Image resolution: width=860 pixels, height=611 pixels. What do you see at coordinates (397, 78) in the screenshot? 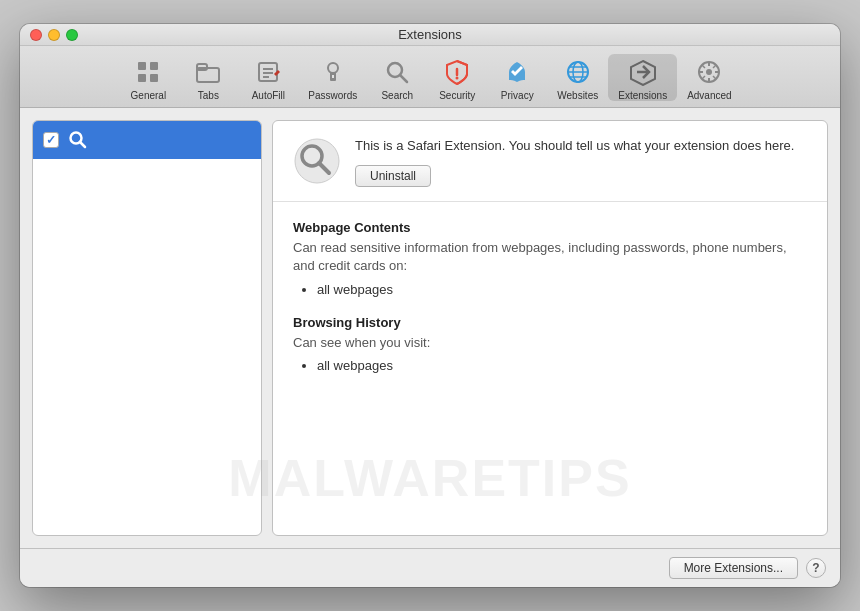
I see `toolbar-item-search: Search` at bounding box center [397, 78].